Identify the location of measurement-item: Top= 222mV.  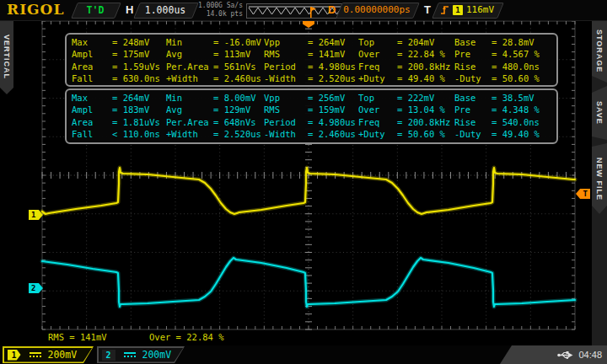
(406, 98).